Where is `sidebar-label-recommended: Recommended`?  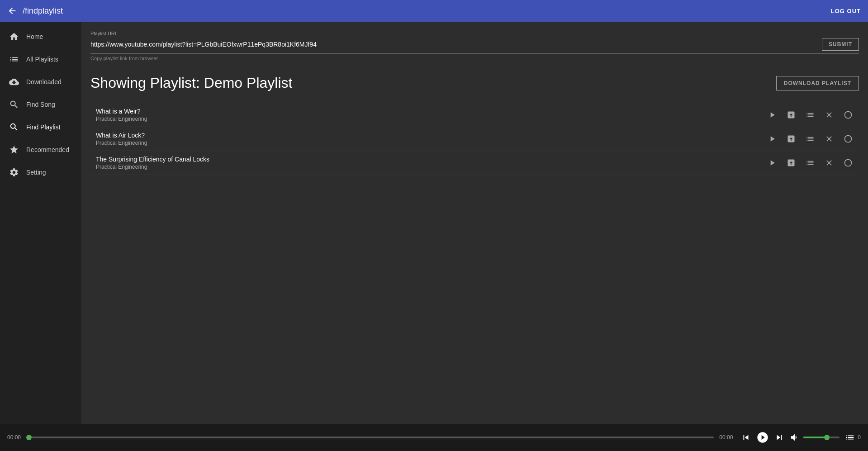
sidebar-label-recommended: Recommended is located at coordinates (48, 150).